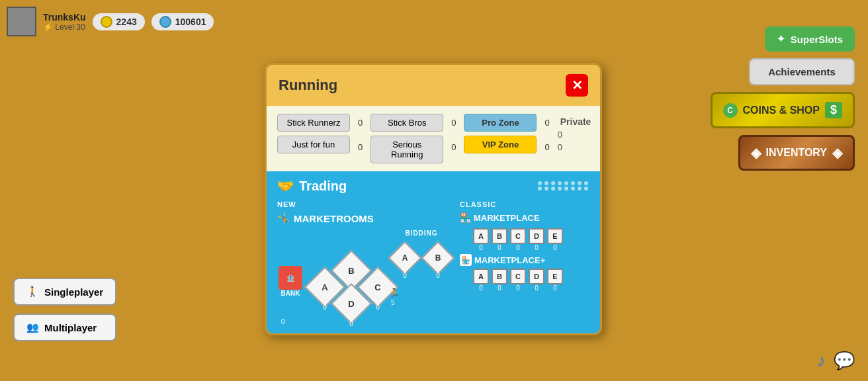 Image resolution: width=868 pixels, height=381 pixels. I want to click on slot-b-num: 0, so click(499, 247).